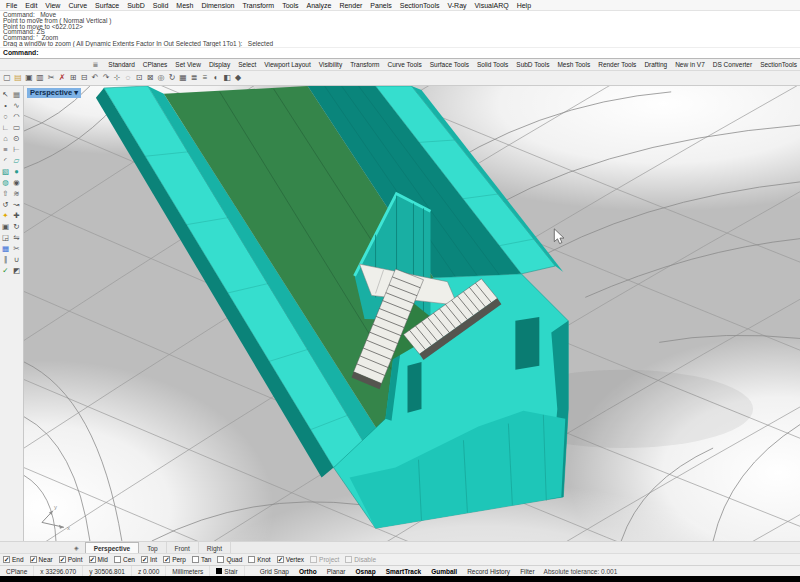 The height and width of the screenshot is (582, 800). What do you see at coordinates (183, 78) in the screenshot?
I see `four-viewports-icon: ▦` at bounding box center [183, 78].